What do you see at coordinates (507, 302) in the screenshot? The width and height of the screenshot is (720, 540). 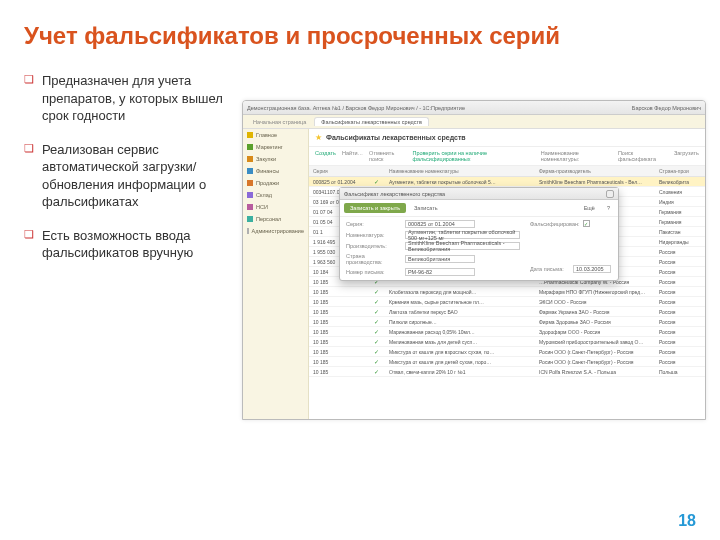 I see `table-row: 10 185✓Кремния мазь, сырье растительное …` at bounding box center [507, 302].